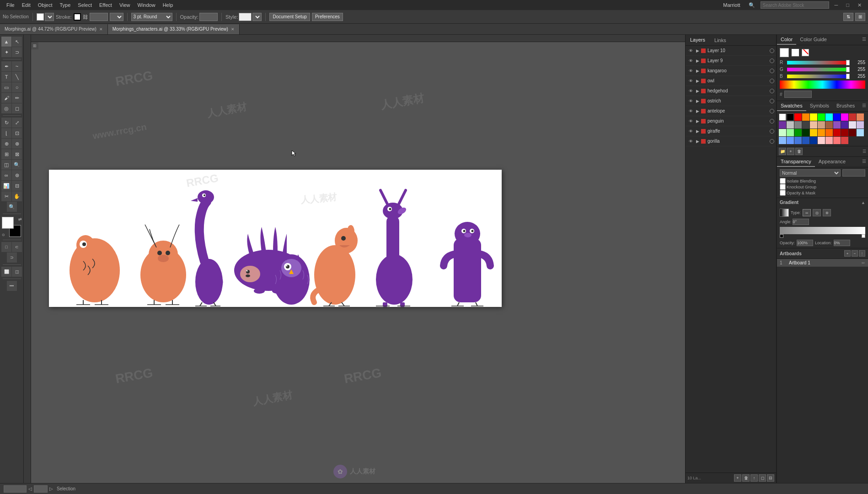 Image resolution: width=868 pixels, height=494 pixels. I want to click on swatches-tab: Swatches, so click(792, 106).